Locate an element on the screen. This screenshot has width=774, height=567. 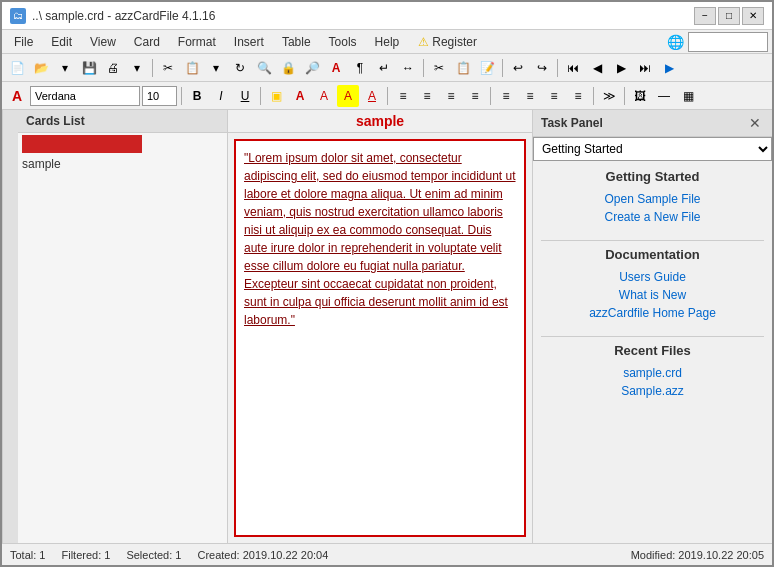
image-btn: 🖼 is located at coordinates (640, 96).